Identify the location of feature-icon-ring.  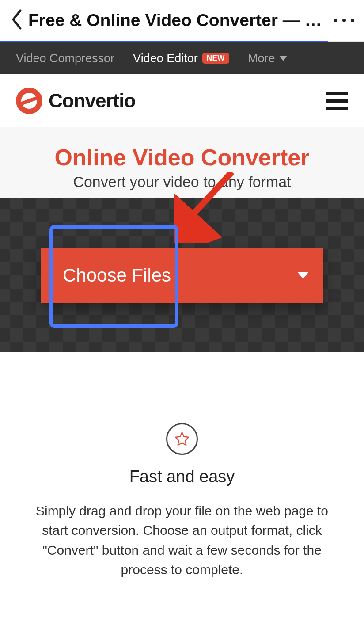
(182, 439).